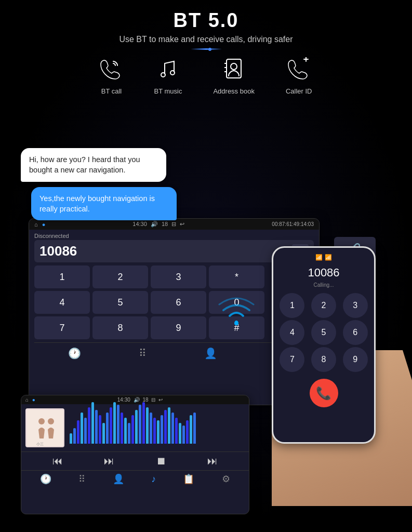 Image resolution: width=412 pixels, height=532 pixels. What do you see at coordinates (121, 277) in the screenshot?
I see `key-2: 2` at bounding box center [121, 277].